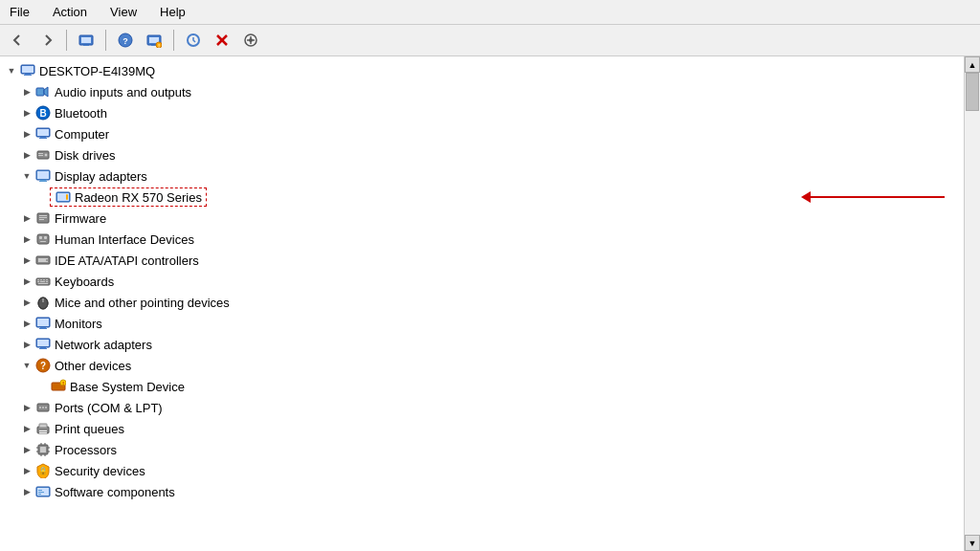 The image size is (980, 551). I want to click on mouse-expand, so click(27, 302).